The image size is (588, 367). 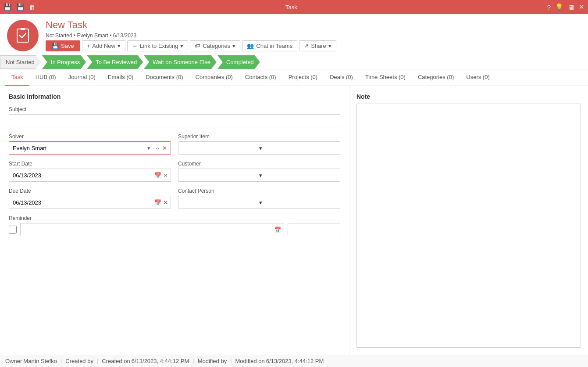 I want to click on tab-projects: Projects (0), so click(x=303, y=77).